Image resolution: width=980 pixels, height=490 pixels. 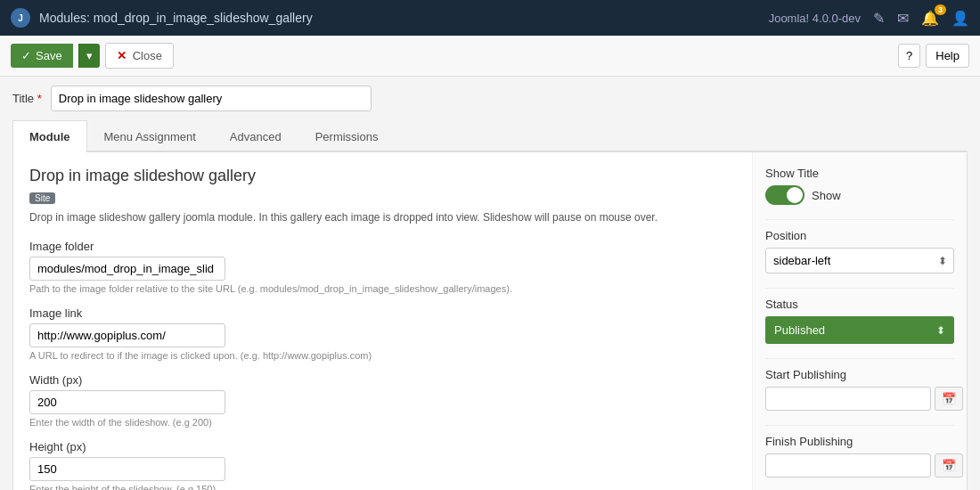 What do you see at coordinates (930, 18) in the screenshot?
I see `notification-icon: 🔔 3` at bounding box center [930, 18].